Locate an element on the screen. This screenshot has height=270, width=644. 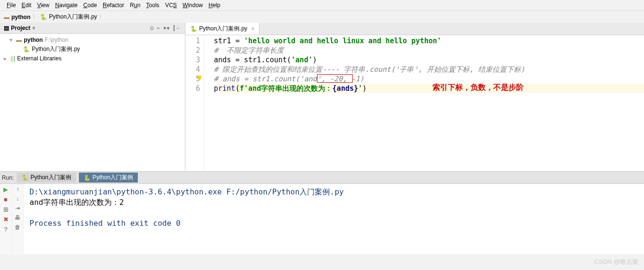
root-path: F:\python is located at coordinates (57, 40).